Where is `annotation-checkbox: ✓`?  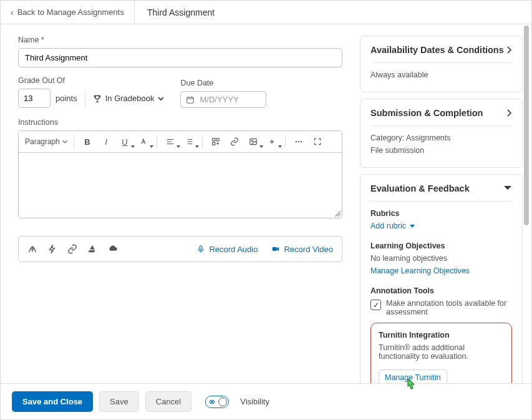
annotation-checkbox: ✓ is located at coordinates (375, 305).